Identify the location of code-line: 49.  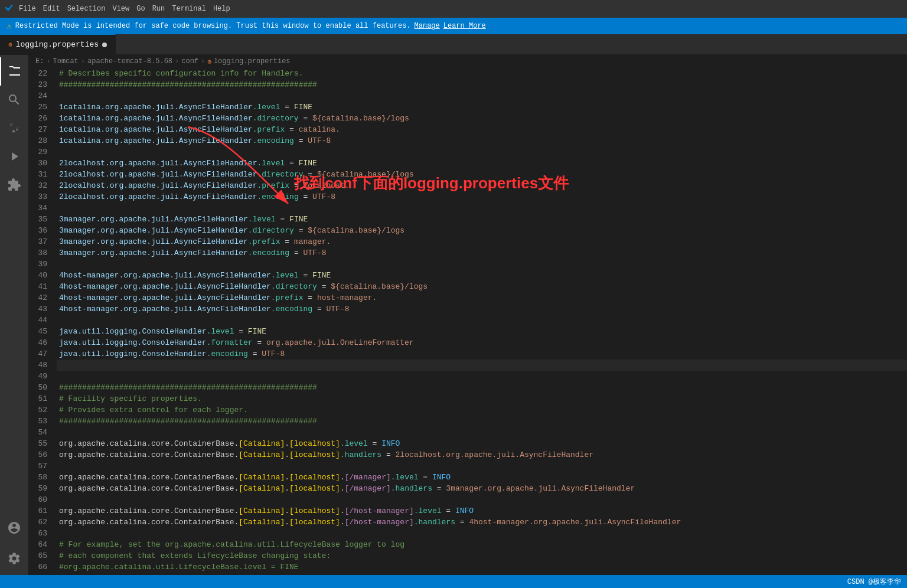
(468, 377).